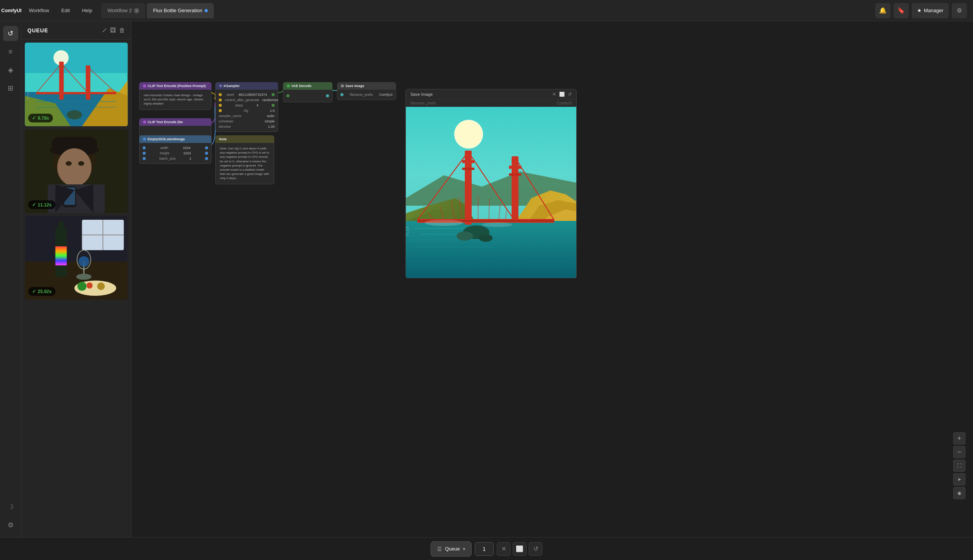  Describe the element at coordinates (245, 164) in the screenshot. I see `node-note-body: Note: Use cfg=1 and steps=4 (with any ne…` at that location.